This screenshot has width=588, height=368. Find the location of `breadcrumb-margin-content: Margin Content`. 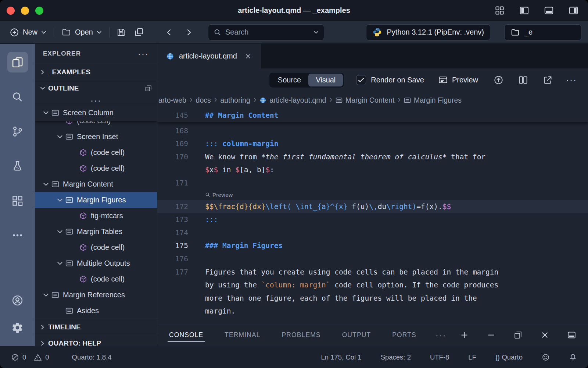

breadcrumb-margin-content: Margin Content is located at coordinates (365, 100).